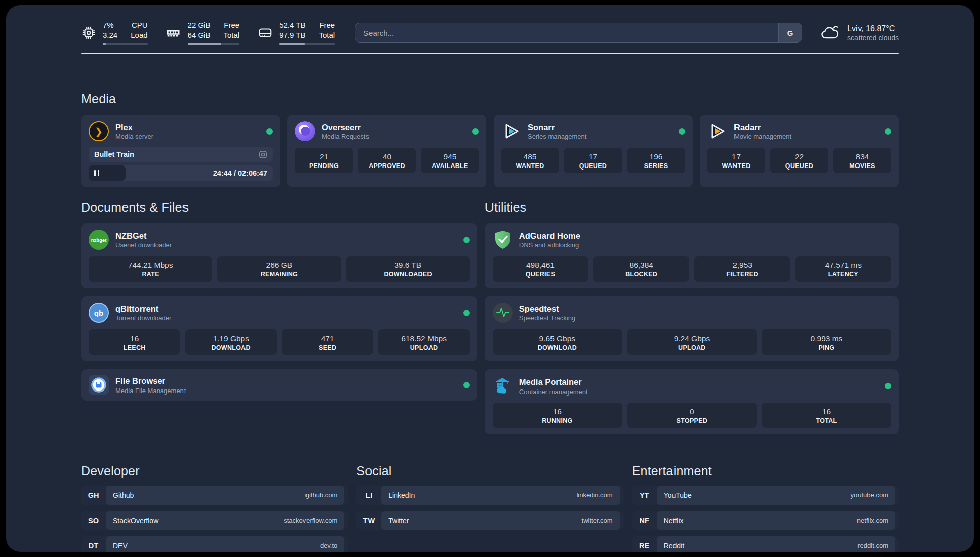  I want to click on service-card-speedtest: Speedtest Speedtest Tracking 9.65 Gbps D…, so click(692, 329).